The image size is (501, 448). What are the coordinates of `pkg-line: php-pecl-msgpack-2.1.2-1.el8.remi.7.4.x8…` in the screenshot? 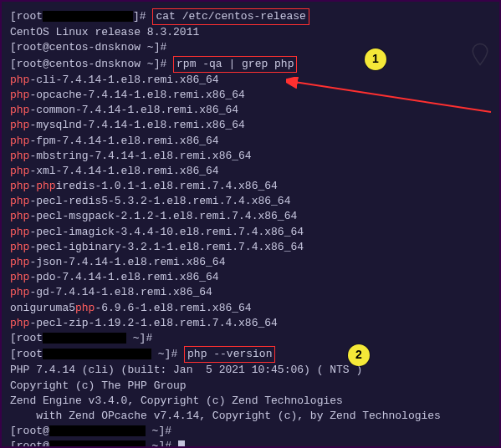 It's located at (251, 216).